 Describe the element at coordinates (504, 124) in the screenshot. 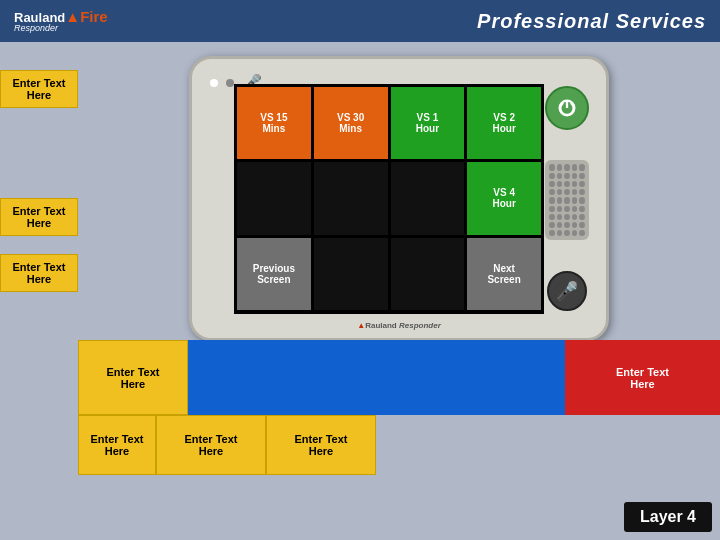

I see `screen-btn-vs2h: VS 2Hour` at that location.